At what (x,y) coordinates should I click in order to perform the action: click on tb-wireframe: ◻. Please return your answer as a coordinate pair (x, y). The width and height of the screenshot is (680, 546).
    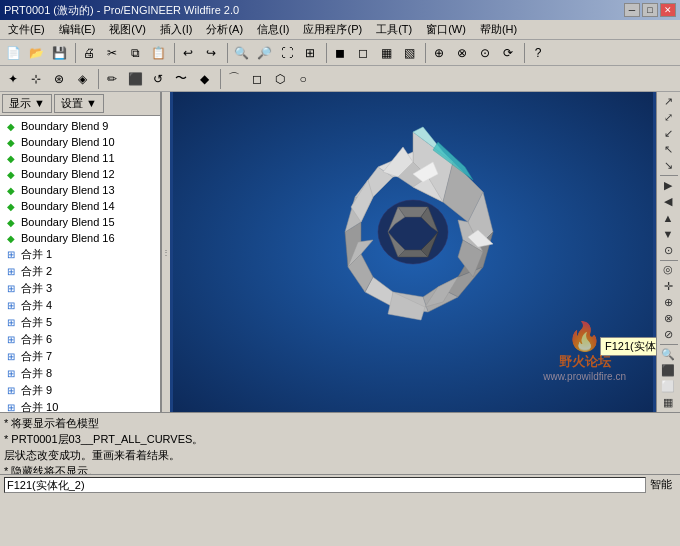
    Looking at the image, I should click on (363, 53).